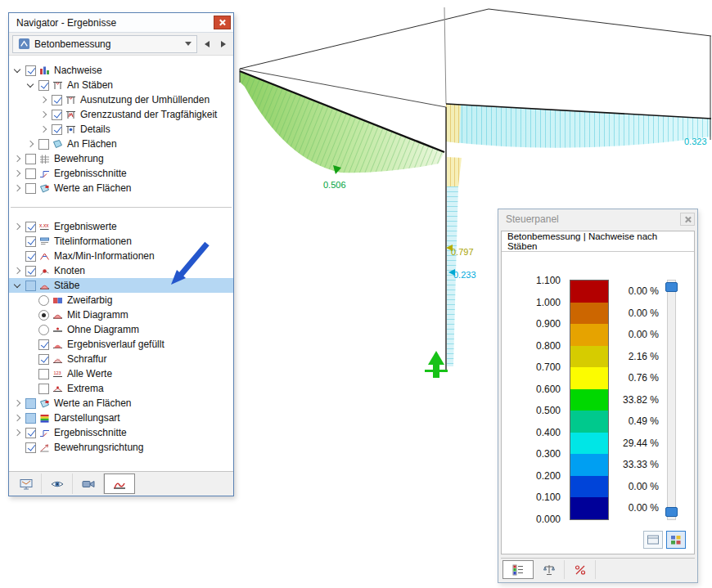 This screenshot has height=588, width=712. What do you see at coordinates (121, 85) in the screenshot?
I see `tree-item-an-staeben: An Stäben` at bounding box center [121, 85].